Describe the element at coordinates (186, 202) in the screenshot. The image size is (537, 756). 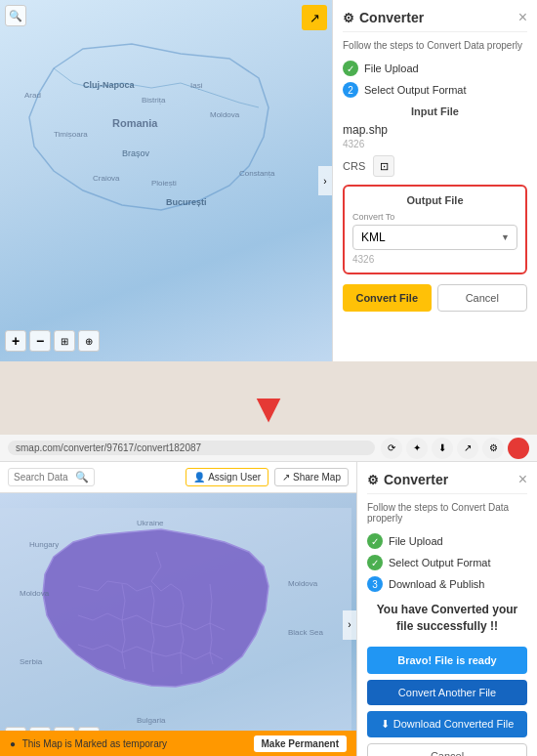
I see `svg-text: București` at that location.